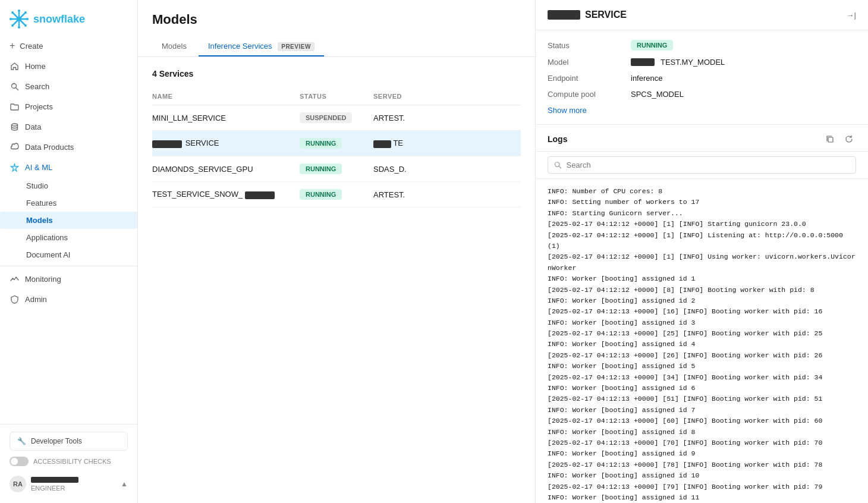 The height and width of the screenshot is (503, 868). I want to click on logs-header: Logs, so click(702, 138).